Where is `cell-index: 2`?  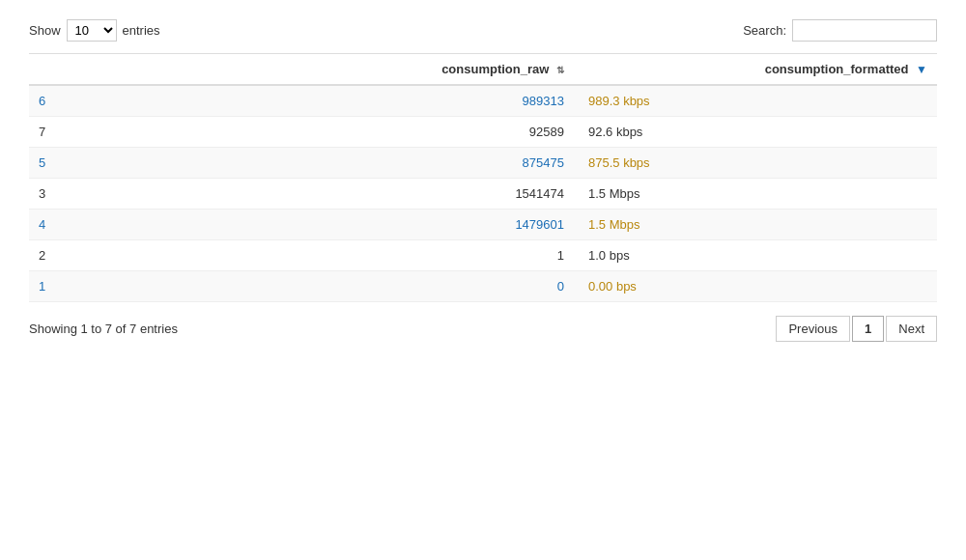 cell-index: 2 is located at coordinates (120, 256).